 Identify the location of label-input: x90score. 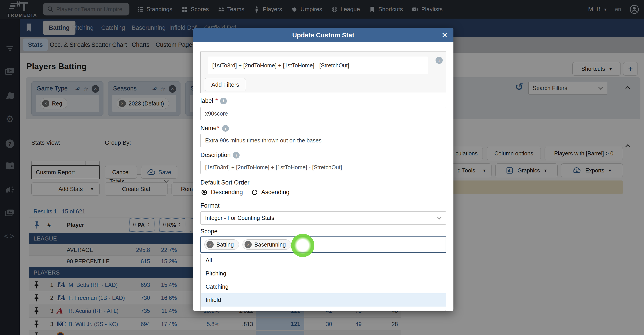
(323, 114).